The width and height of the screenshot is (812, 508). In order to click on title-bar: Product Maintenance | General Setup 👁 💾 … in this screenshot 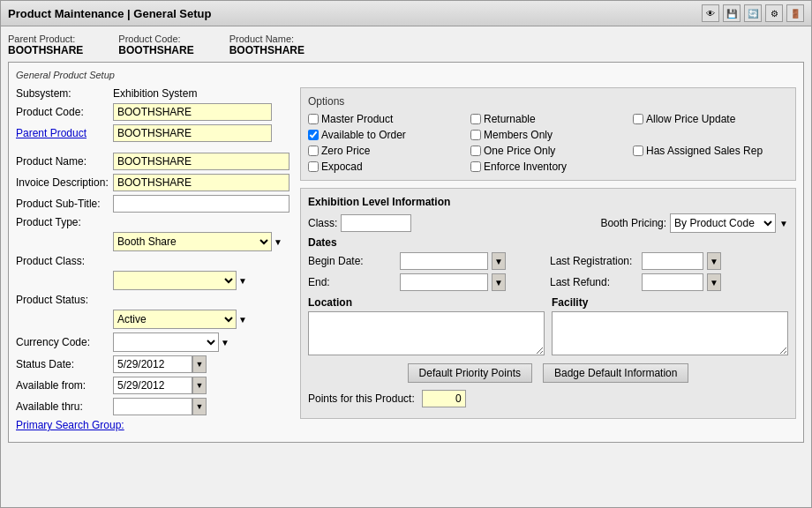, I will do `click(406, 14)`.